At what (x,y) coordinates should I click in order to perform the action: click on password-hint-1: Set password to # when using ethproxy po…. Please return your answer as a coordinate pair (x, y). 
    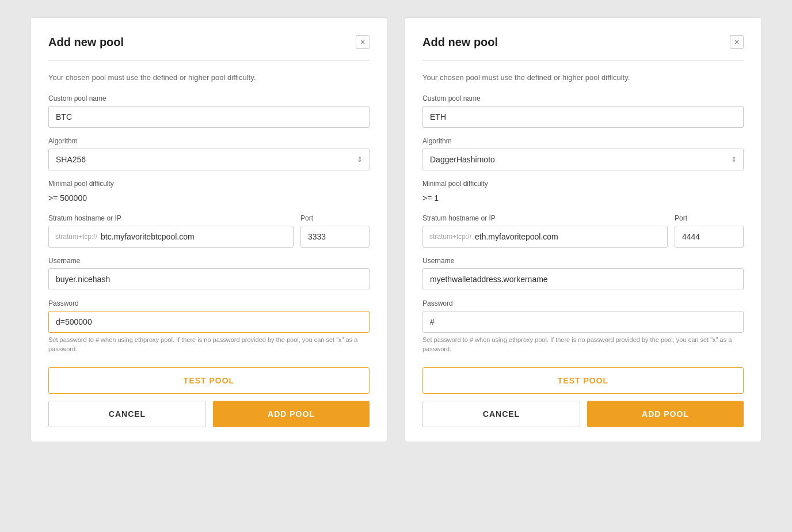
    Looking at the image, I should click on (209, 344).